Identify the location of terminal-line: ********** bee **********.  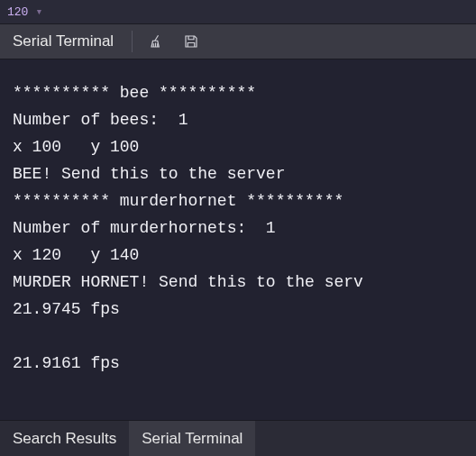
(238, 93).